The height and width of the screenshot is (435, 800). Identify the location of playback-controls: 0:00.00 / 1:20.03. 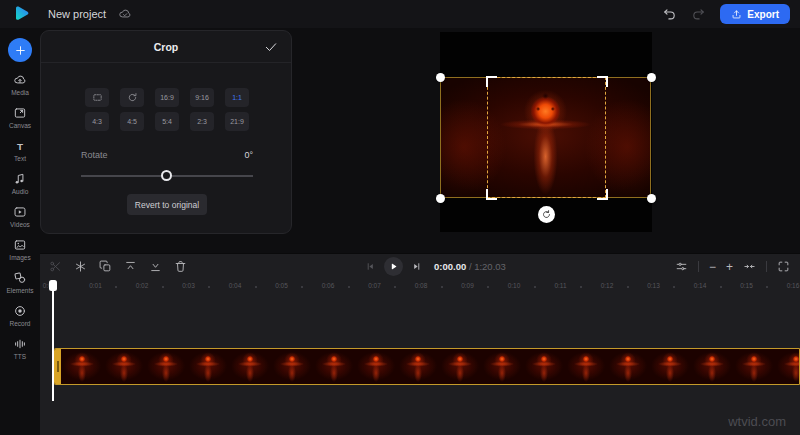
(436, 266).